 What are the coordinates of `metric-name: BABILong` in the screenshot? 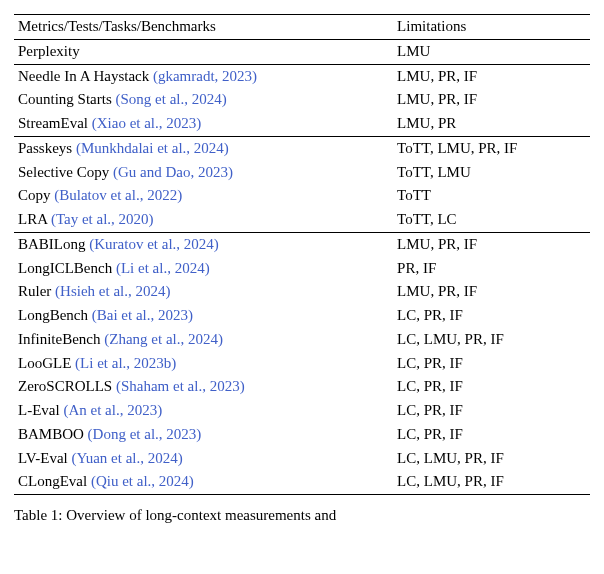 It's located at (54, 244).